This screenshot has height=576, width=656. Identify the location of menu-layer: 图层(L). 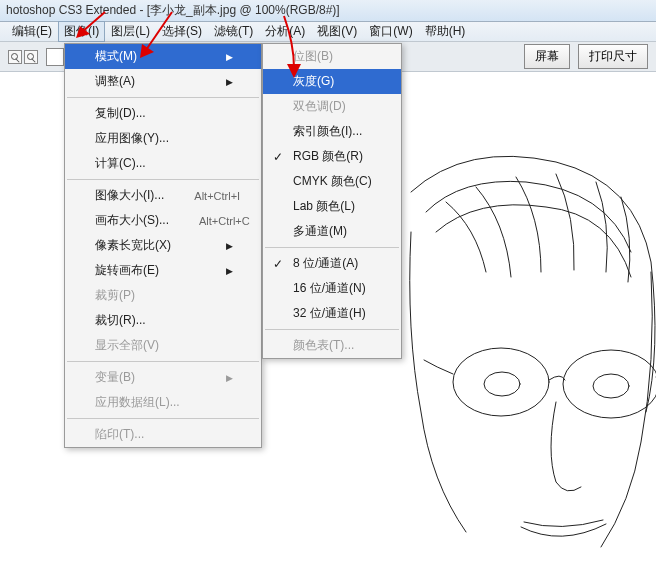
(130, 32).